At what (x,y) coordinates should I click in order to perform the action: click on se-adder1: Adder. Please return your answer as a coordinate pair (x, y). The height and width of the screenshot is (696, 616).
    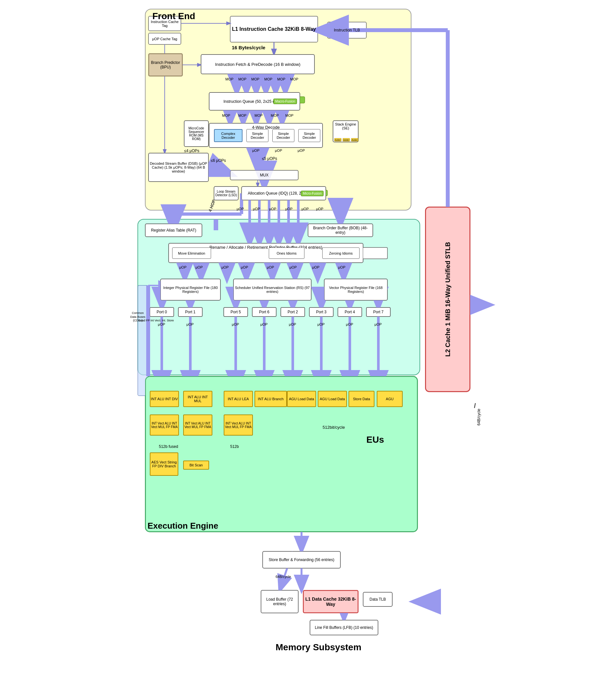
    Looking at the image, I should click on (338, 140).